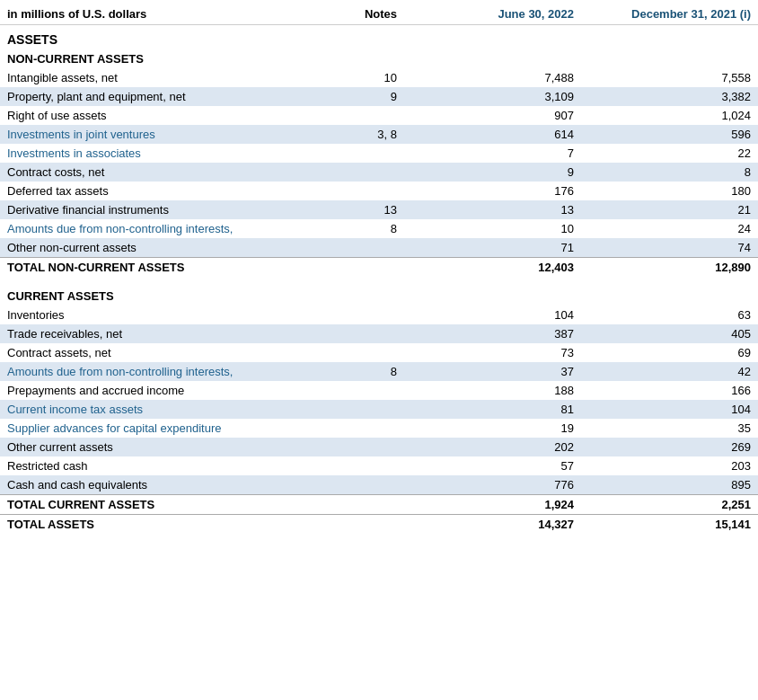 This screenshot has height=700, width=758. I want to click on row-label: Deferred tax assets, so click(153, 191).